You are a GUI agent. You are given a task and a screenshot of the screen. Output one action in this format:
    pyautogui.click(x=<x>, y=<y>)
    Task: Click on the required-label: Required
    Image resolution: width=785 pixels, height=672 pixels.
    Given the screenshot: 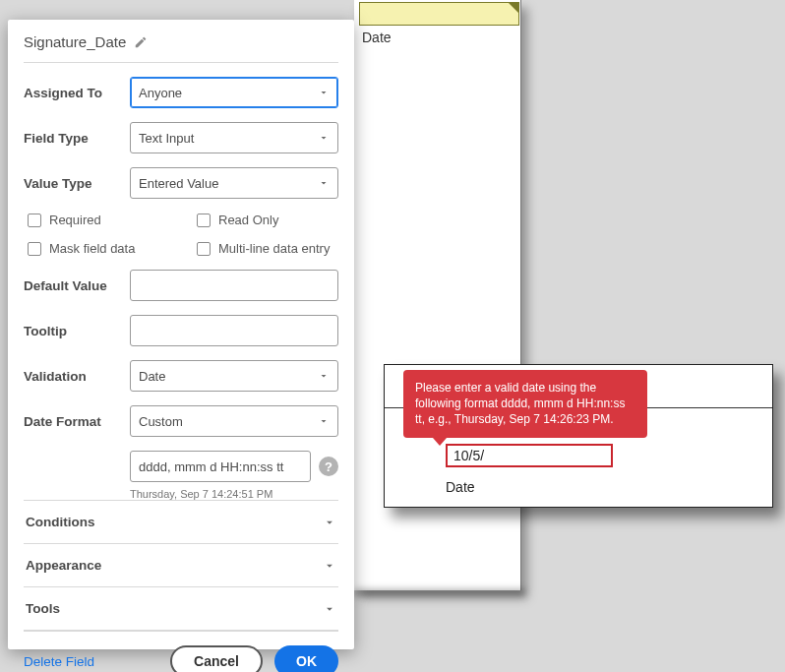 What is the action you would take?
    pyautogui.click(x=75, y=220)
    